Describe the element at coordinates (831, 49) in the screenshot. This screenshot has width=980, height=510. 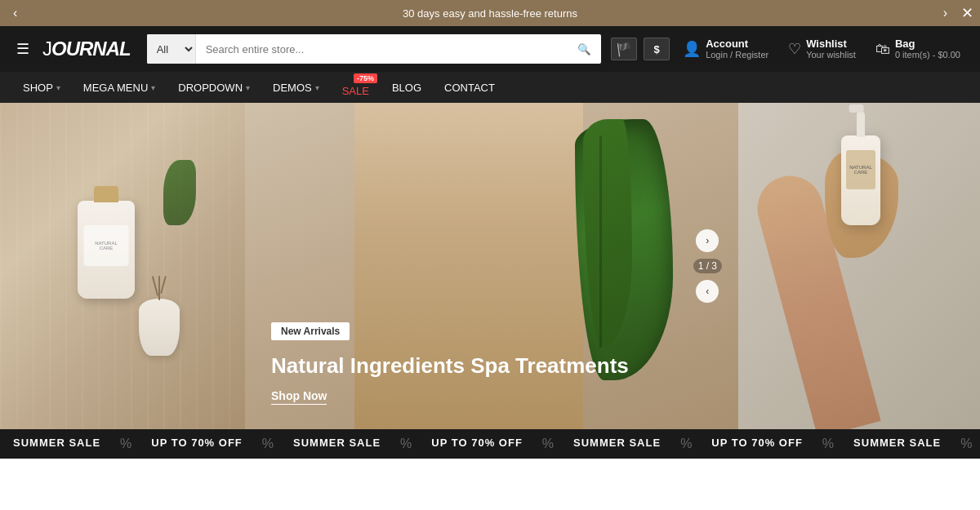
I see `wishlist-text: Wishlist Your wishlist` at that location.